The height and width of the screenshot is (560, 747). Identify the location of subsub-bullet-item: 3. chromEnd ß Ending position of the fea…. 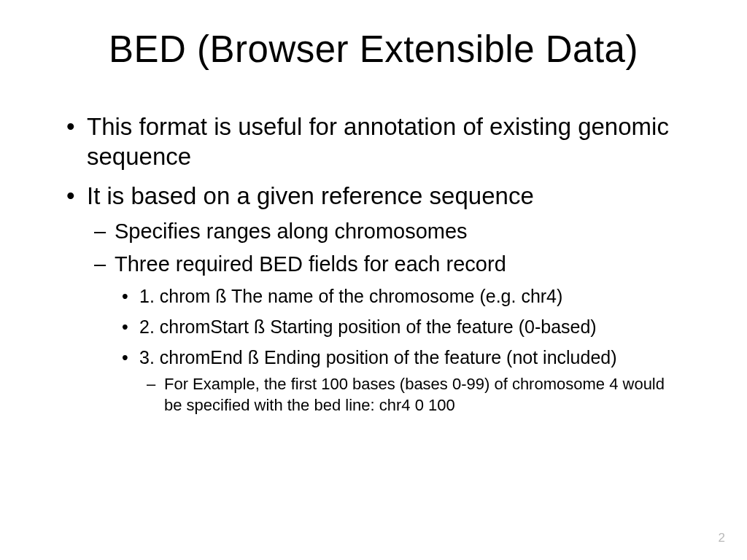
(400, 381).